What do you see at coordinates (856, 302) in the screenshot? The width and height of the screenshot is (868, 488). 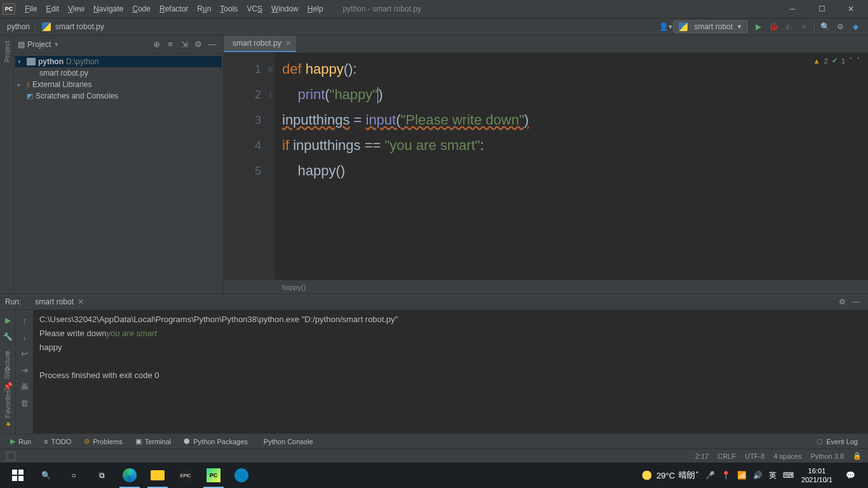 I see `hide-run-panel-button: —` at bounding box center [856, 302].